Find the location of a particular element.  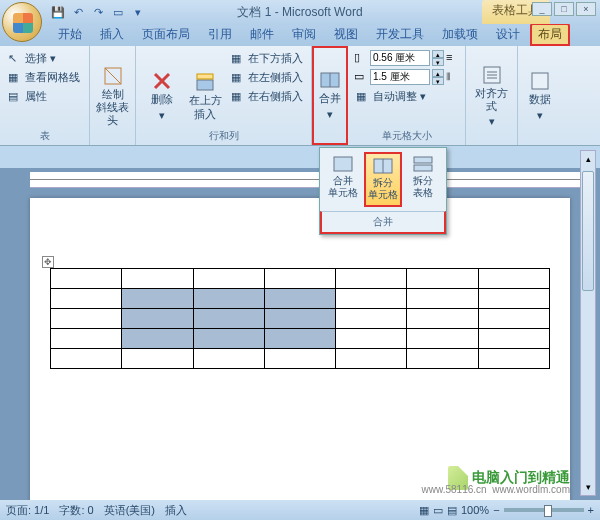

grid-icon: ▦ is located at coordinates (15, 78).